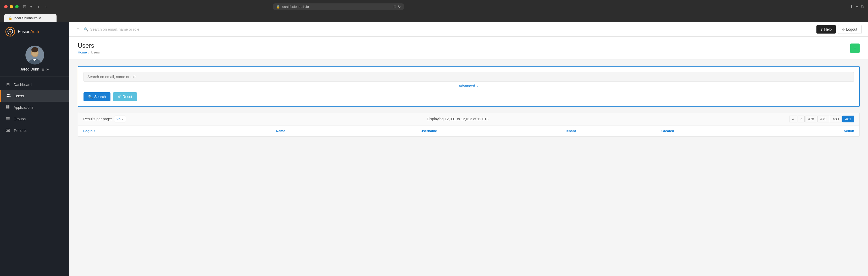 This screenshot has height=276, width=868. Describe the element at coordinates (338, 7) in the screenshot. I see `url-bar: 🔒 local.fusionauth.io ⊡ ↻` at that location.